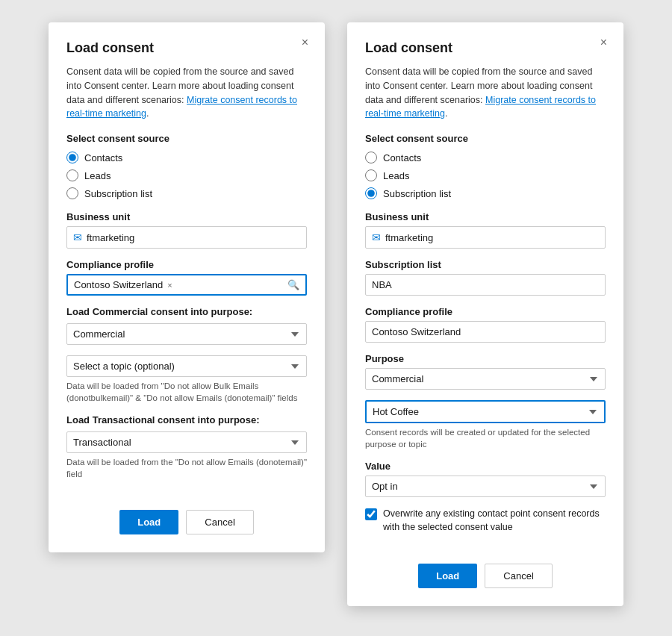 This screenshot has width=672, height=636. What do you see at coordinates (187, 366) in the screenshot?
I see `topic-select-1: Select a topic (optional)` at bounding box center [187, 366].